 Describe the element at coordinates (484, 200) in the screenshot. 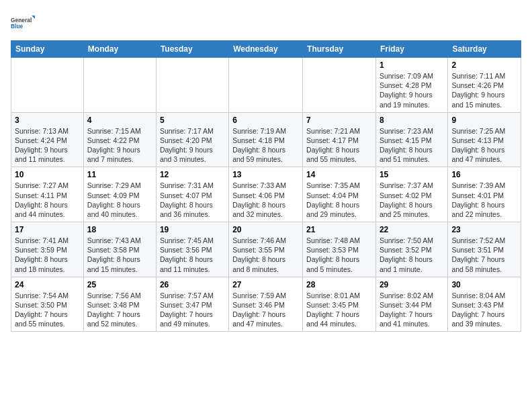

I see `day-info: Sunrise: 7:39 AM Sunset: 4:01 PM Dayligh…` at that location.